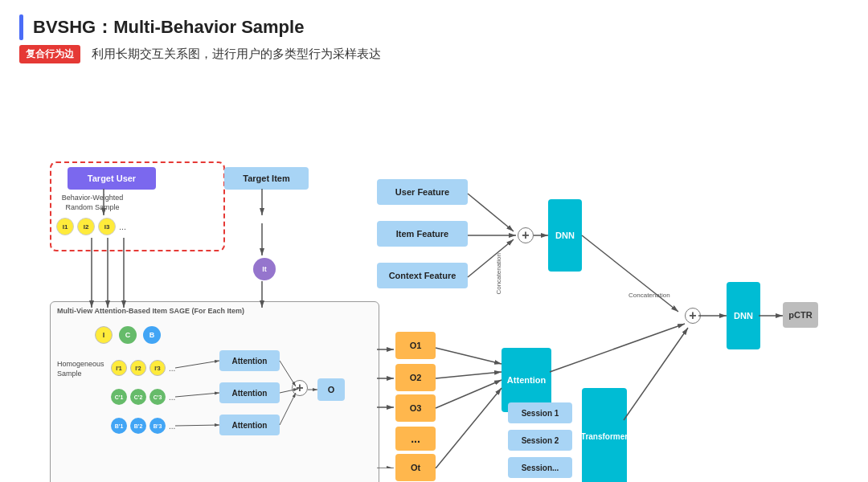 The image size is (868, 482). I want to click on b-prime-dots: ..., so click(172, 426).